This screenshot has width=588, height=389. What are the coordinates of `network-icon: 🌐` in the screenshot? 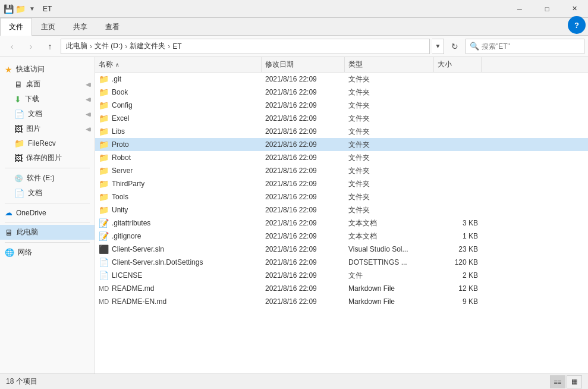 It's located at (10, 252).